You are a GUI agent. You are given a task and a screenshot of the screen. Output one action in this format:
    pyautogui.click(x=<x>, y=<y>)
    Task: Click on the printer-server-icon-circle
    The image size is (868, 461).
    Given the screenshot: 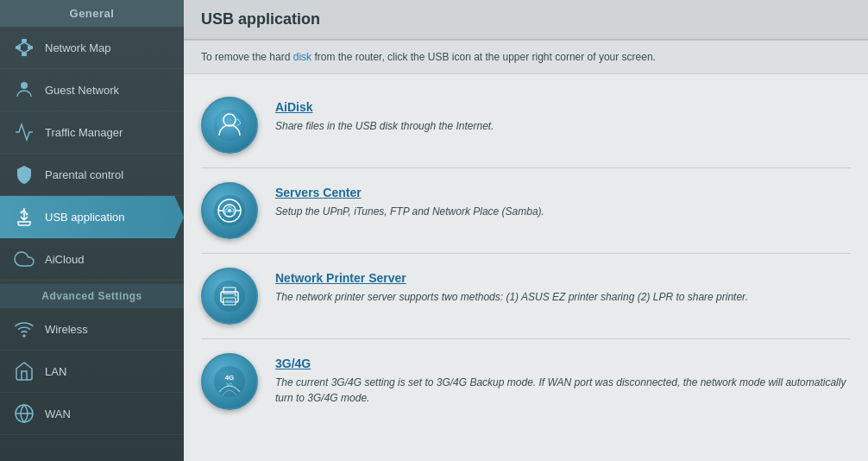 What is the action you would take?
    pyautogui.click(x=230, y=296)
    